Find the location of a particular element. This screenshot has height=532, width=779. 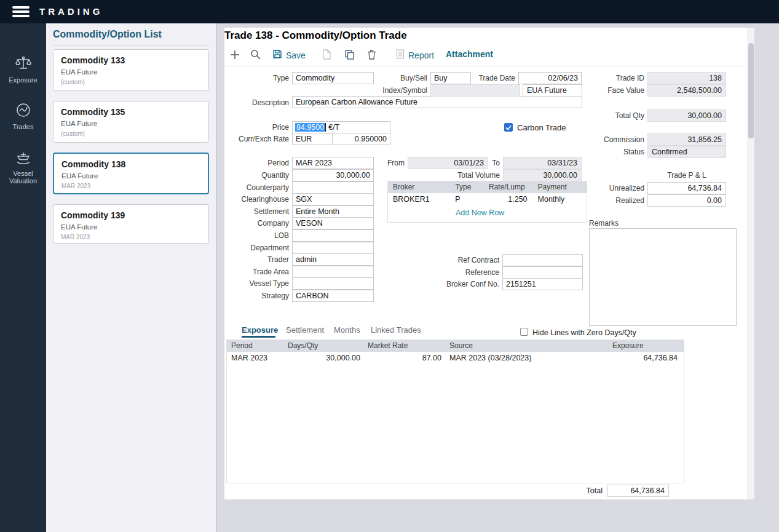

total-volume-field: 30,000.00 is located at coordinates (542, 175).